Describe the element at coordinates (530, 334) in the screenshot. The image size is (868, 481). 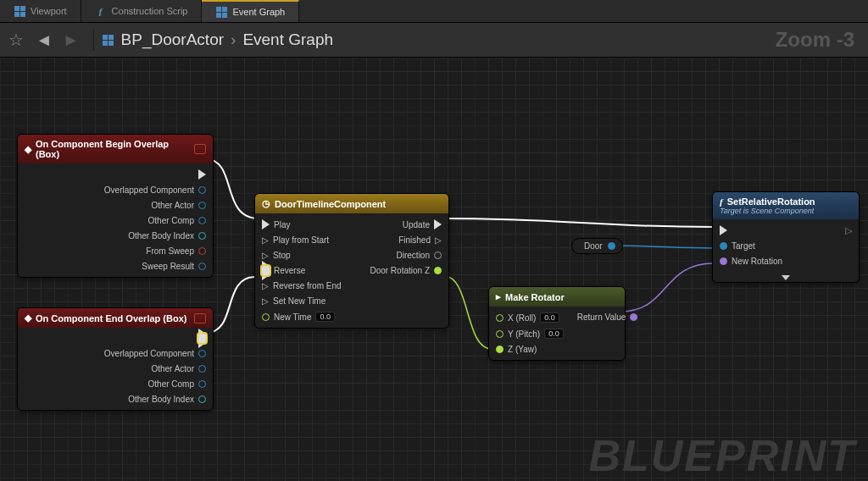
I see `pin-y-pitch: Y (Pitch)0.0` at that location.